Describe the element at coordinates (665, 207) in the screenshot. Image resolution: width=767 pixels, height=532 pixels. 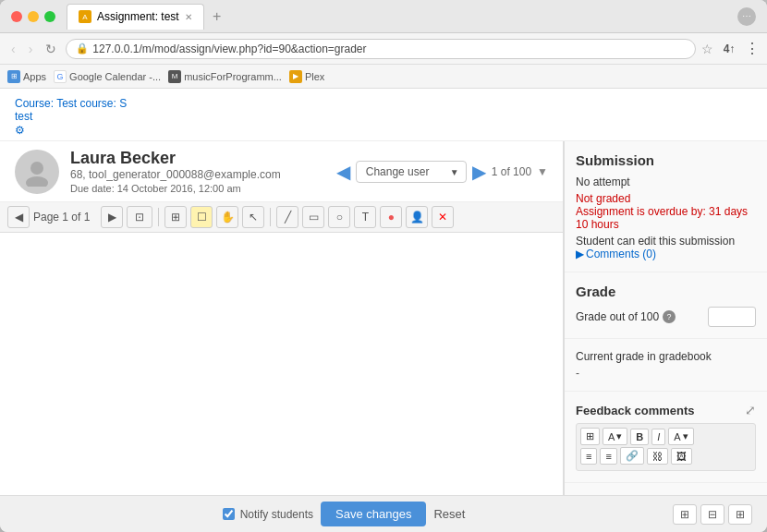
I see `submission-section: Submission No attempt Not graded Assignm…` at that location.